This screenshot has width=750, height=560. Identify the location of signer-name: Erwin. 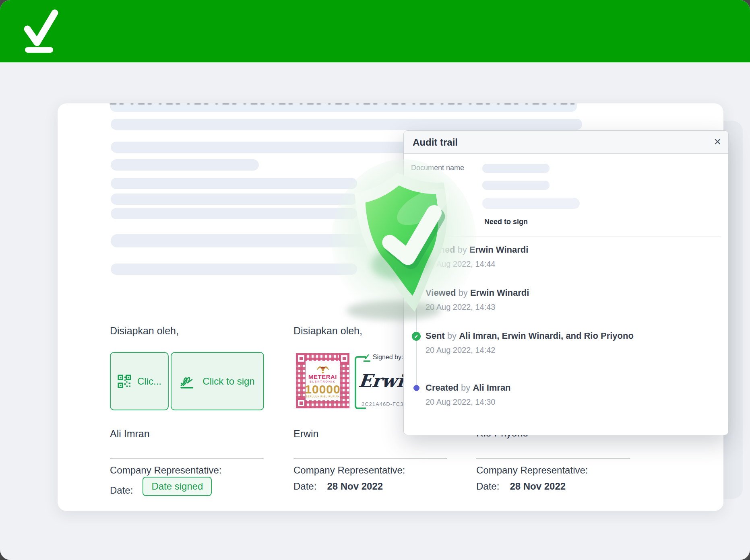
(306, 434).